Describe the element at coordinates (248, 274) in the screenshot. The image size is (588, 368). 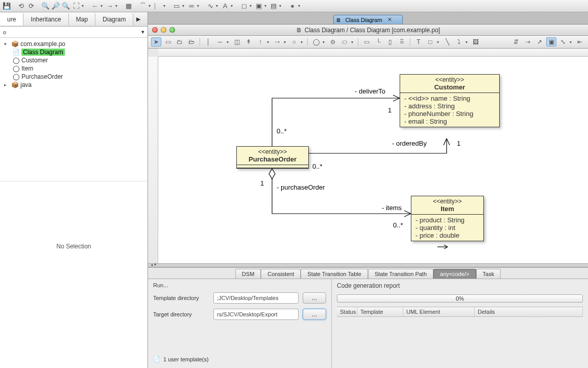
I see `tab-dsm: DSM` at that location.